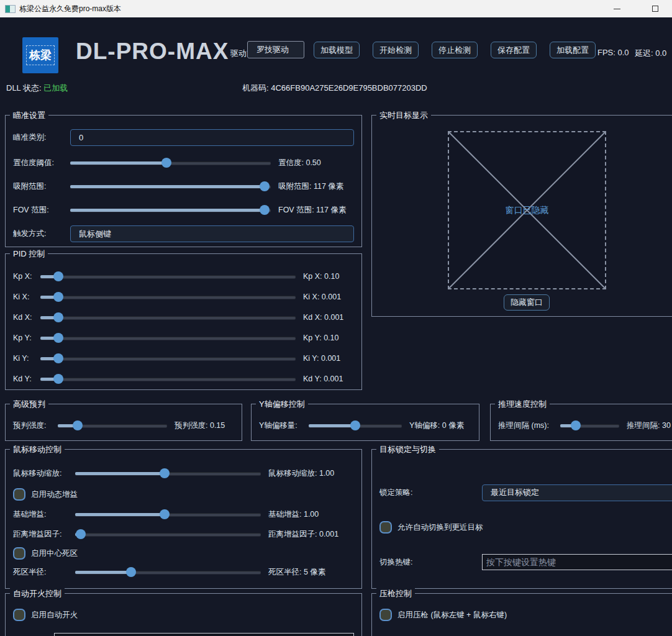 Image resolution: width=672 pixels, height=636 pixels. What do you see at coordinates (184, 322) in the screenshot?
I see `group-pid-control: PID 控制 Kp X: Kp X: 0.10 Ki X: Ki X: 0.00…` at bounding box center [184, 322].